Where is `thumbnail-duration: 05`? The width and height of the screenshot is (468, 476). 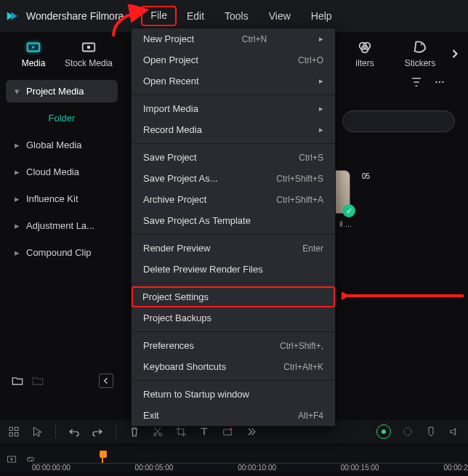 thumbnail-duration: 05 is located at coordinates (366, 176).